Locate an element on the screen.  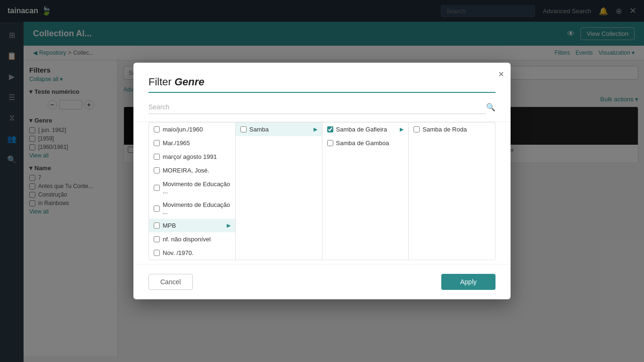
tree-item-col1-1: Mar./1965 is located at coordinates (192, 143).